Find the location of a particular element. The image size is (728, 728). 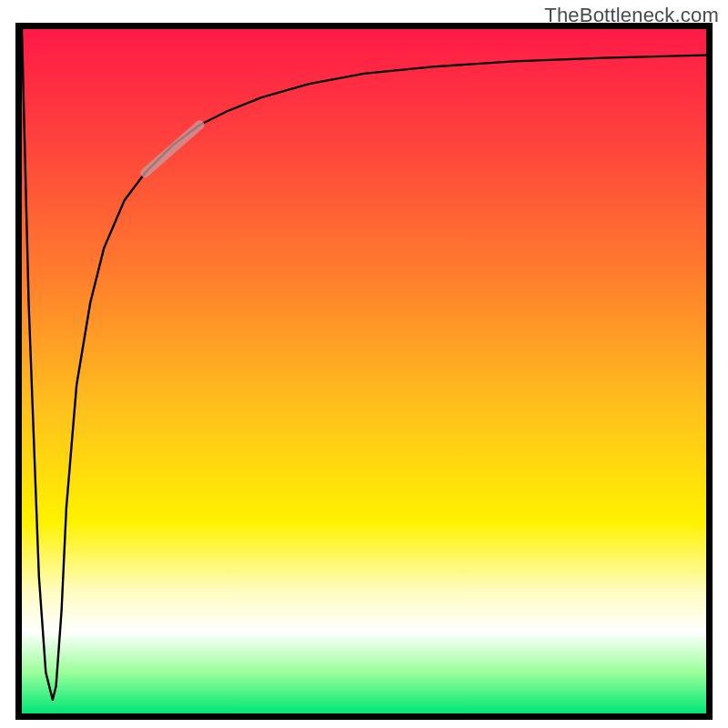

watermark-text: TheBottleneck.com is located at coordinates (632, 15).